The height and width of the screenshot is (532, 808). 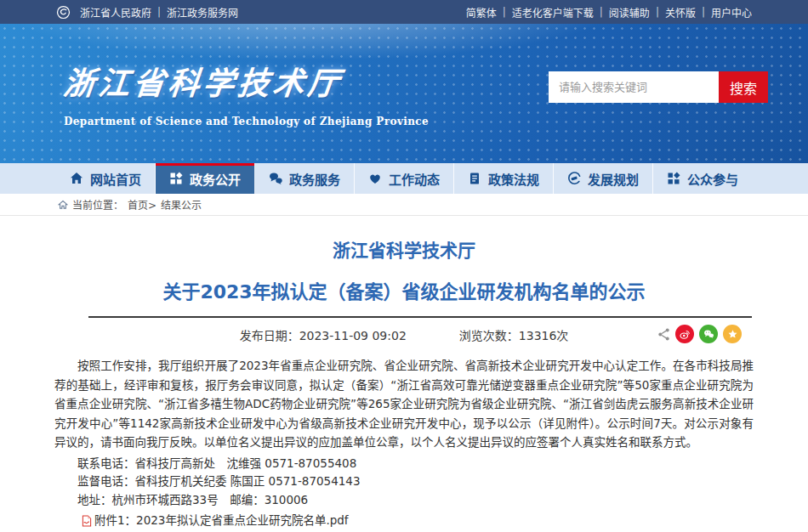 I want to click on nav-item-home: 网站首页, so click(x=105, y=178).